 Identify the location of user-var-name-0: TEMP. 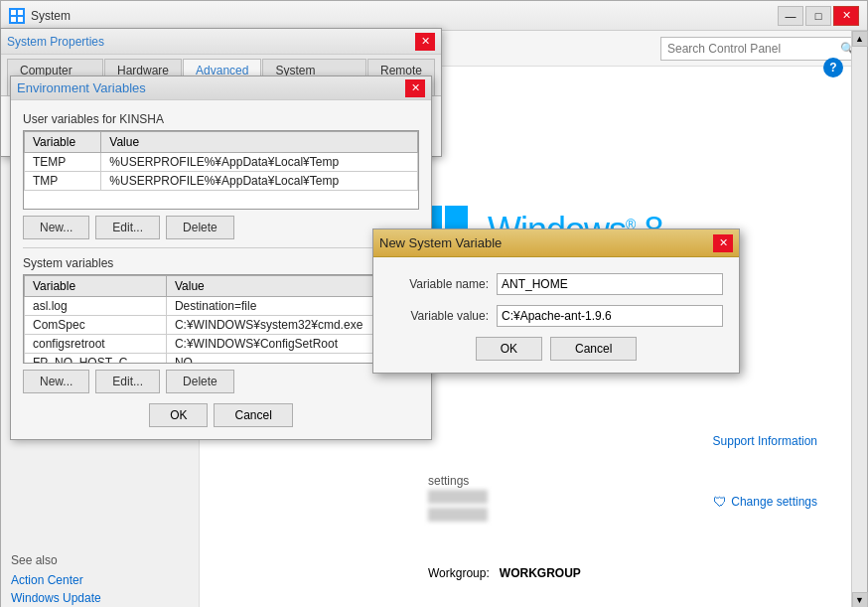
(64, 163).